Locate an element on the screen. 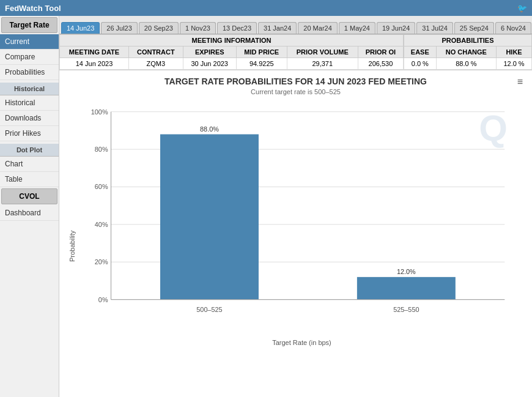  bar-500–525 is located at coordinates (209, 217).